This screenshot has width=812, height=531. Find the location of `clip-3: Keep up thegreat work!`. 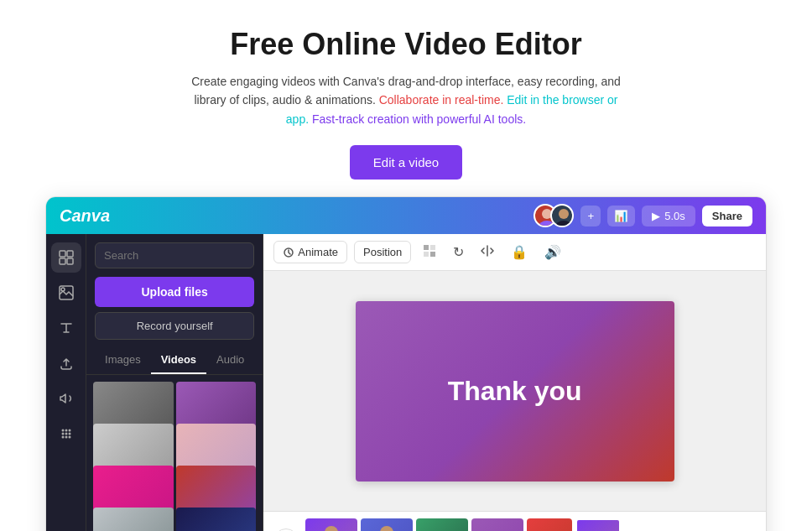

clip-3: Keep up thegreat work! is located at coordinates (442, 525).